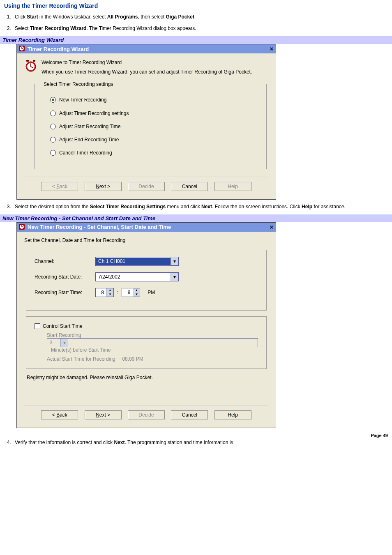 The height and width of the screenshot is (555, 392). Describe the element at coordinates (200, 442) in the screenshot. I see `step-list-cont2: Verify that the information is correct a…` at that location.